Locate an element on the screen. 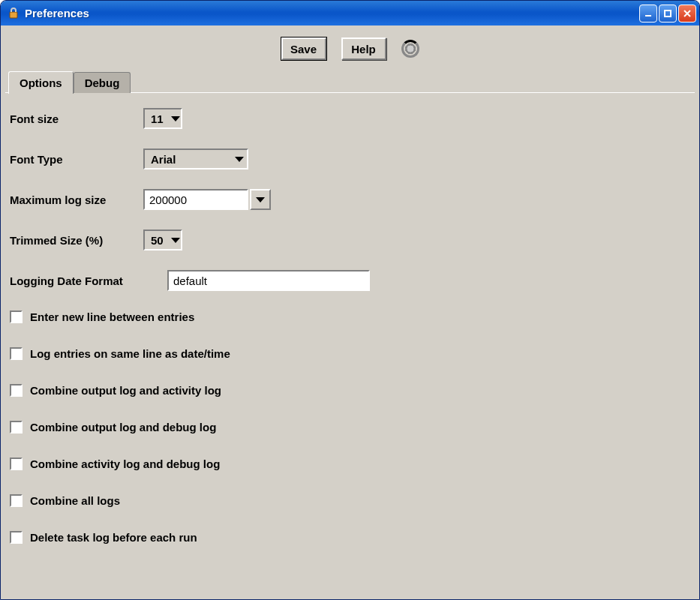 The image size is (700, 600). tabstrip: Options Debug is located at coordinates (350, 82).